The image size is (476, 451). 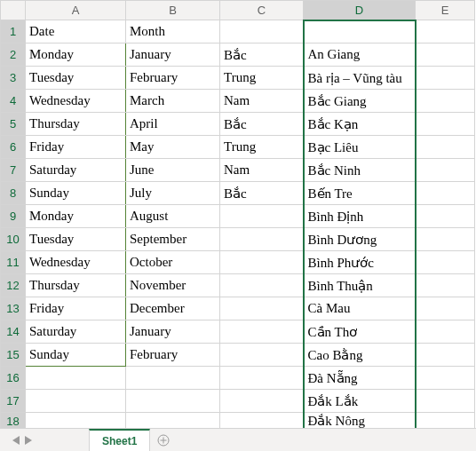 What do you see at coordinates (262, 332) in the screenshot?
I see `cell-C14` at bounding box center [262, 332].